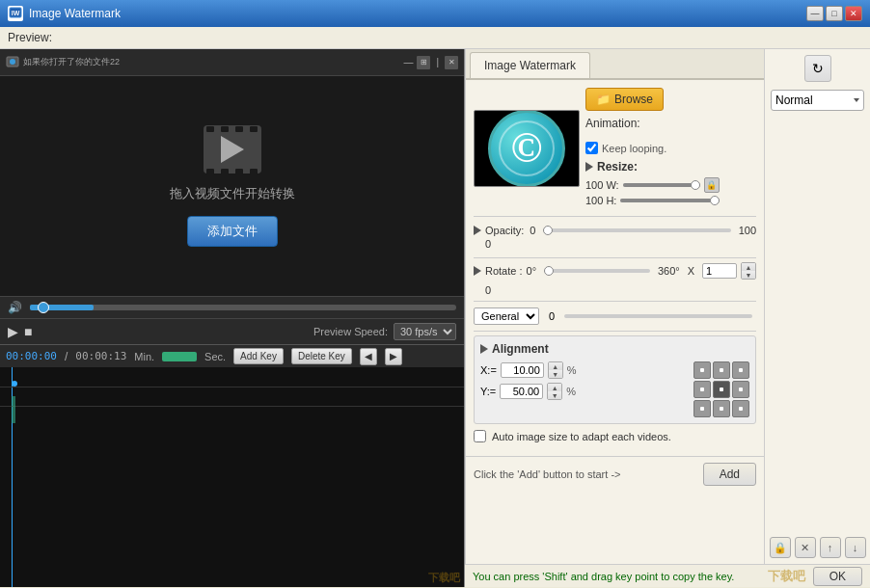 This screenshot has height=588, width=870. What do you see at coordinates (523, 370) in the screenshot?
I see `x-input: 10.00` at bounding box center [523, 370].